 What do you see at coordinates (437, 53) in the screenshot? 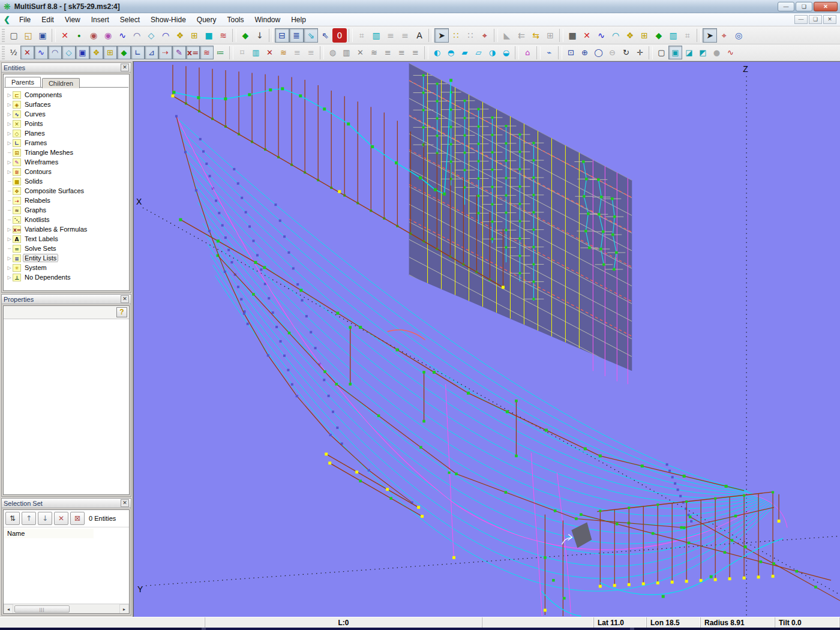
I see `view-body-plan-button-icon: ◐` at bounding box center [437, 53].